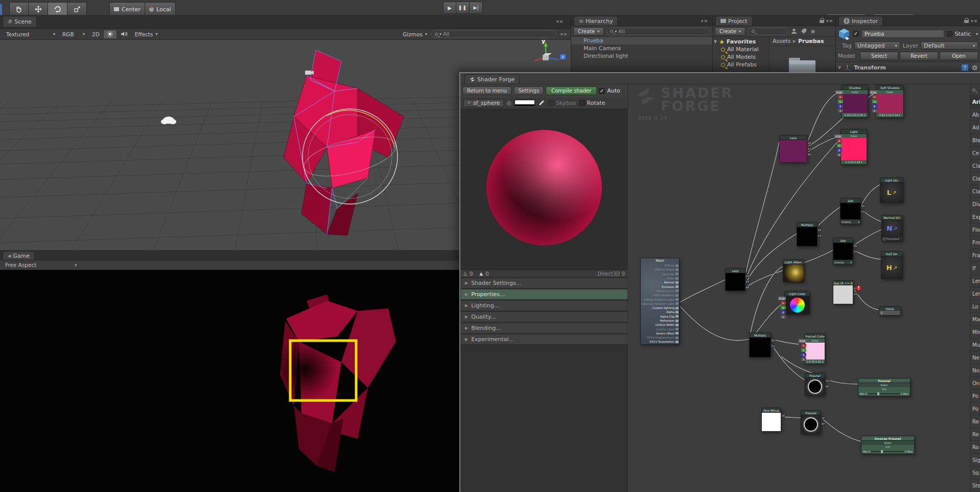 The image size is (980, 492). I want to click on model-open-button: Open, so click(959, 56).